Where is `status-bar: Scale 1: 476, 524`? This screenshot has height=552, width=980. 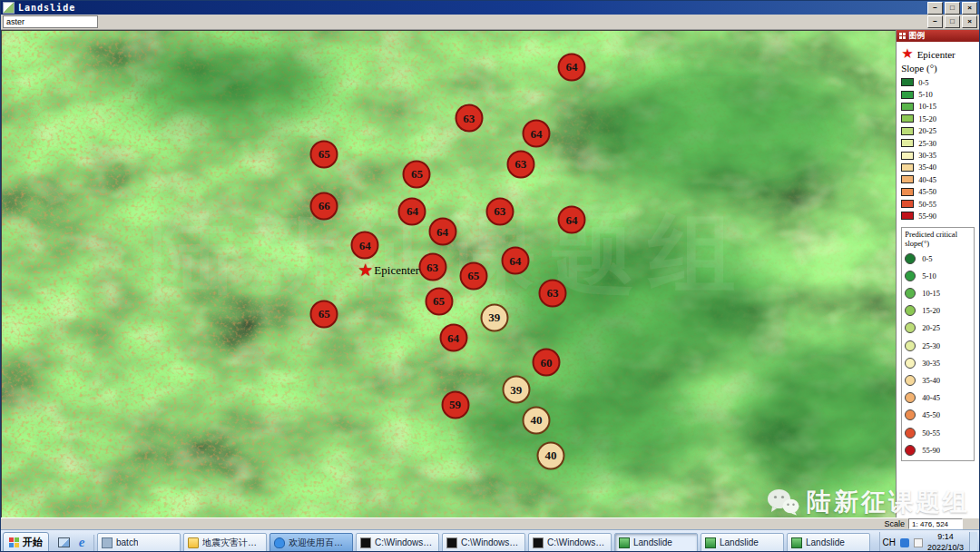
status-bar: Scale 1: 476, 524 is located at coordinates (490, 523).